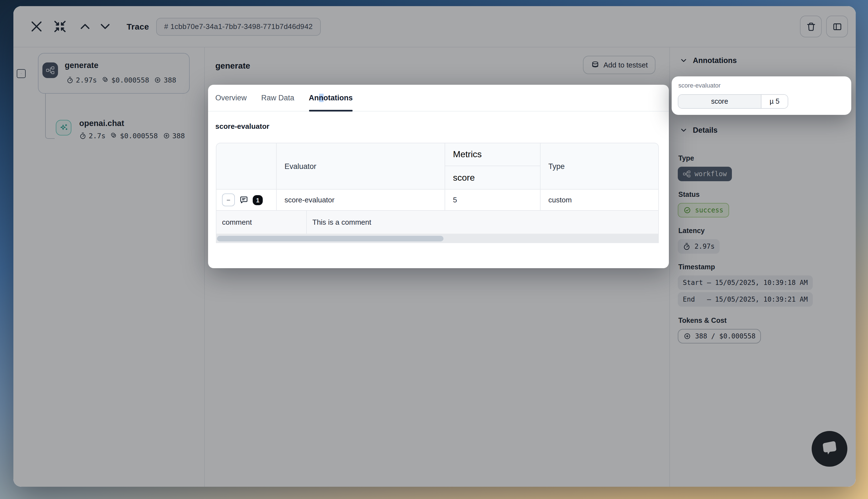 This screenshot has height=499, width=868. I want to click on header-cell-controls, so click(246, 166).